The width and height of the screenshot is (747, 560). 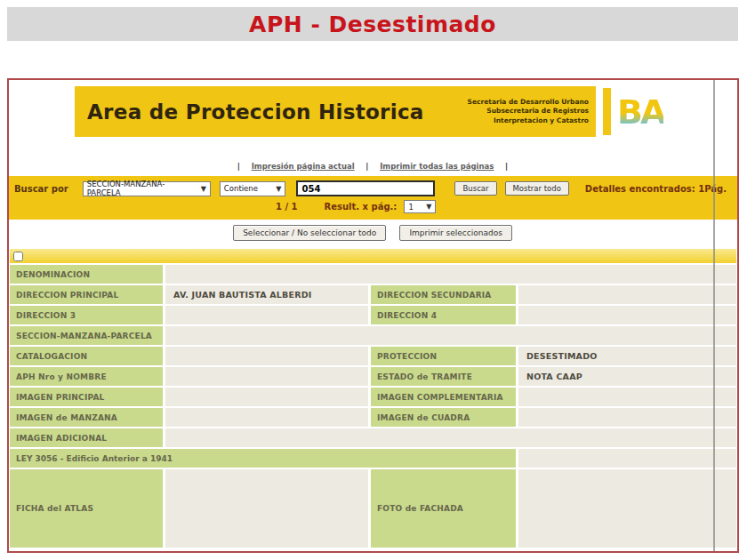 What do you see at coordinates (374, 274) in the screenshot?
I see `table-row: DENOMINACION` at bounding box center [374, 274].